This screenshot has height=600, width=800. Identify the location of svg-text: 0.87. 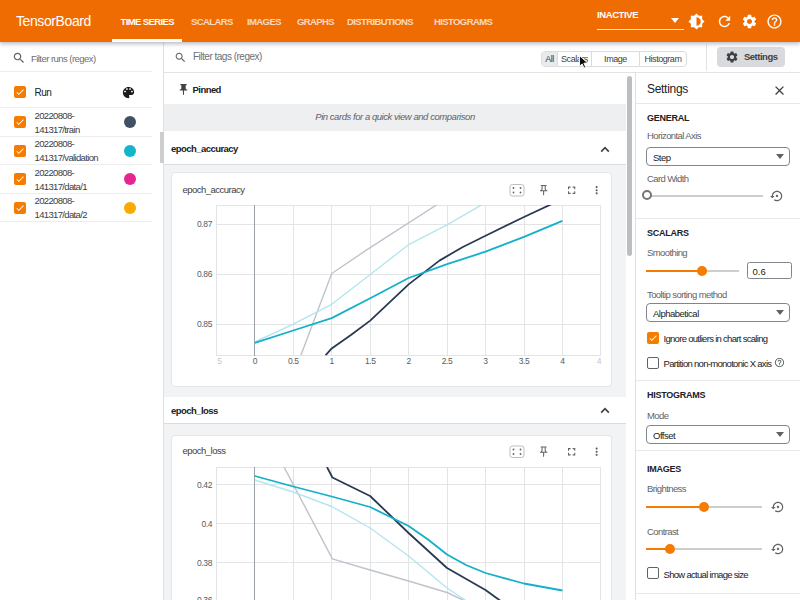
(205, 224).